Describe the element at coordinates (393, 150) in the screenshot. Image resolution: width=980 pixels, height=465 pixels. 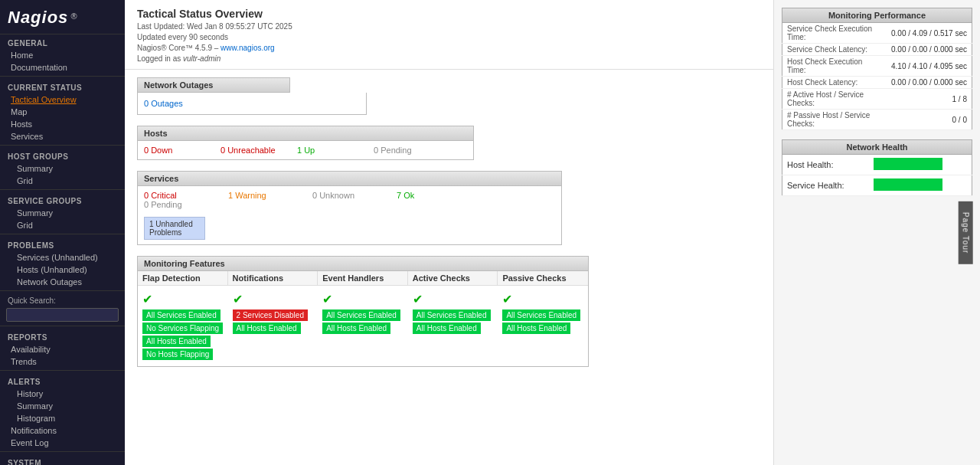
I see `hosts-pending-link: 0 Pending` at that location.